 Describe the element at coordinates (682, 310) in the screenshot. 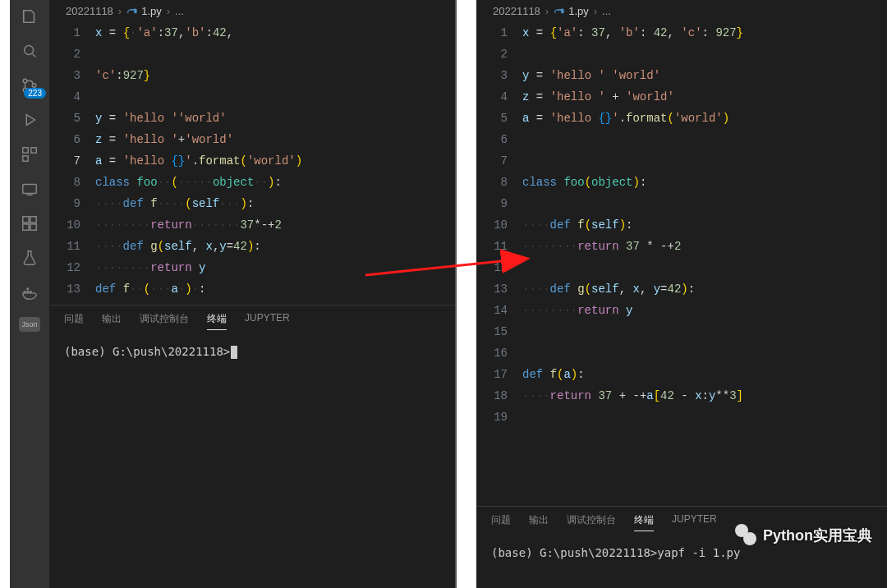

I see `code-line: 14········return y` at that location.